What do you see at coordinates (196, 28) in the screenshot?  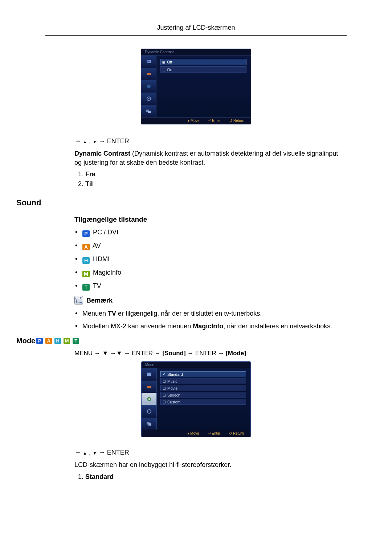 I see `running-head: Justering af LCD-skærmen` at bounding box center [196, 28].